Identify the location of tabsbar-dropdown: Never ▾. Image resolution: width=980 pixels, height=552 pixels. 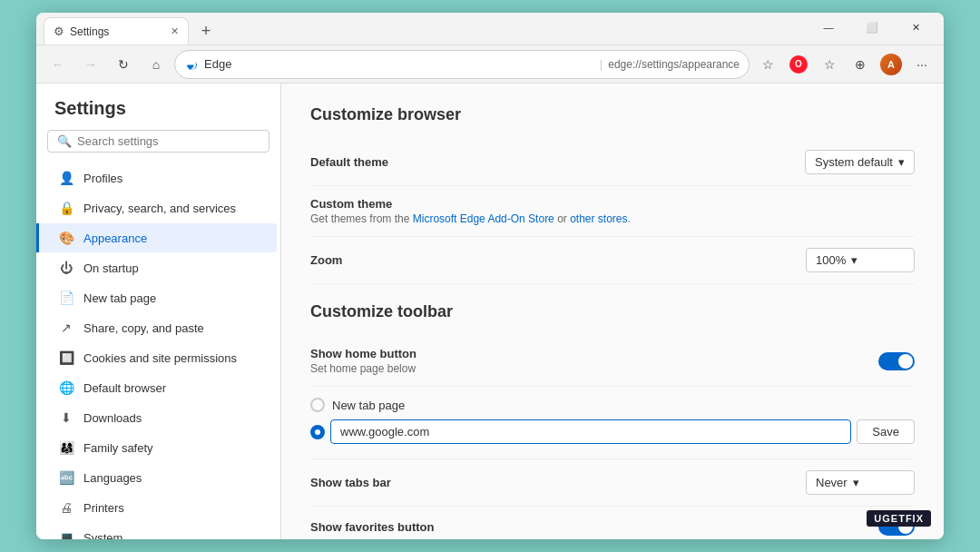
(860, 483).